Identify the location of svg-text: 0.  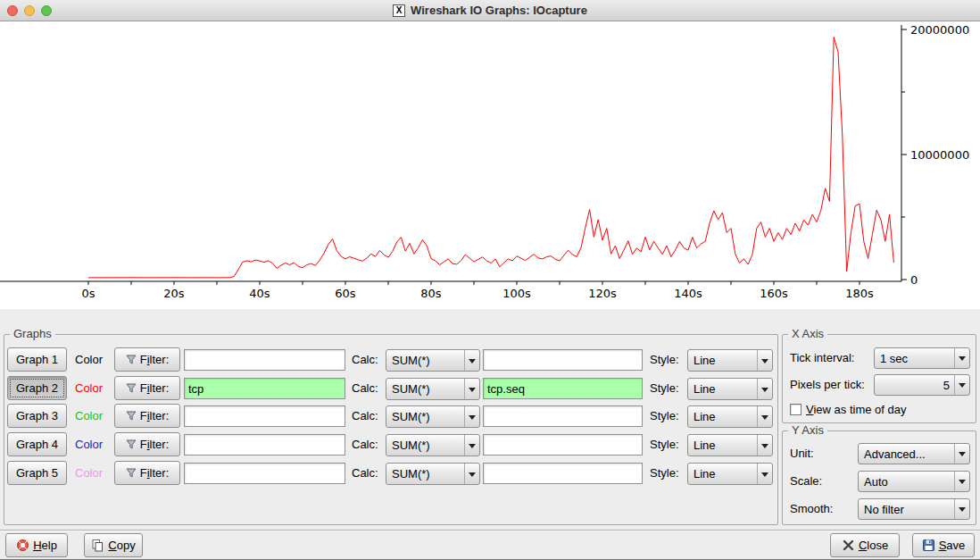
(914, 280).